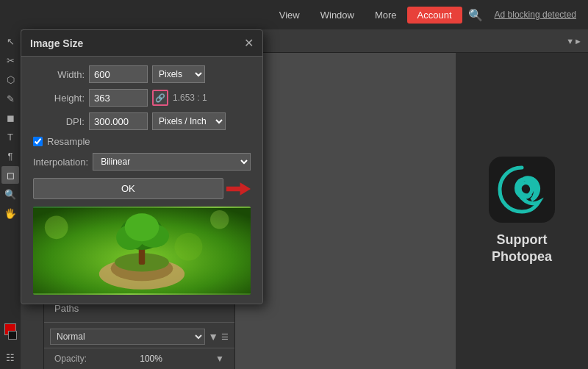  Describe the element at coordinates (128, 188) in the screenshot. I see `ok-button: OK` at that location.